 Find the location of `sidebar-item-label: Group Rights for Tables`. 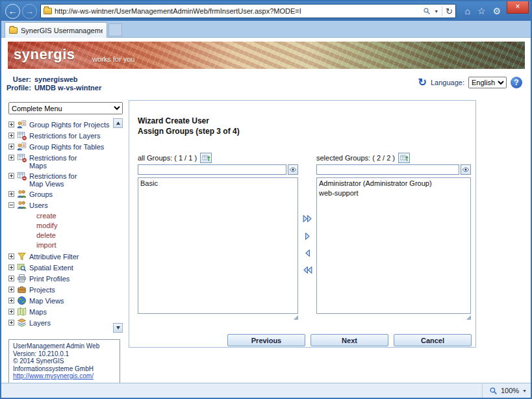

sidebar-item-label: Group Rights for Tables is located at coordinates (66, 146).